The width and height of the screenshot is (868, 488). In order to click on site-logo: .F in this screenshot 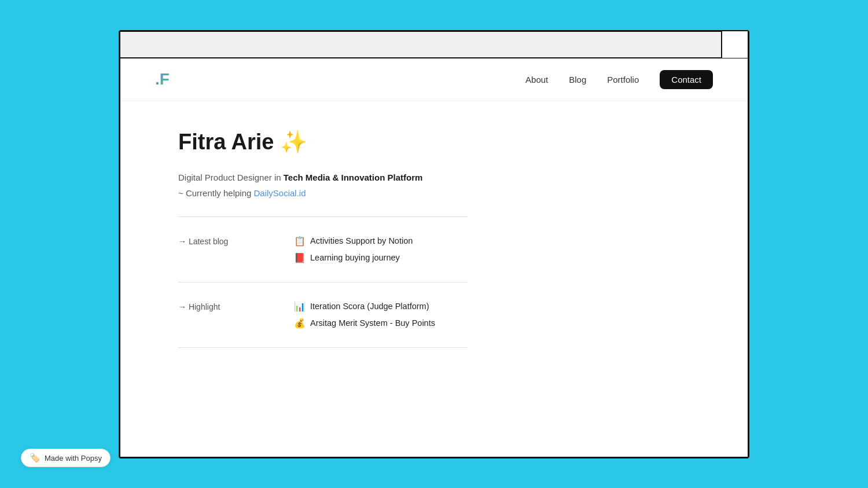, I will do `click(162, 79)`.